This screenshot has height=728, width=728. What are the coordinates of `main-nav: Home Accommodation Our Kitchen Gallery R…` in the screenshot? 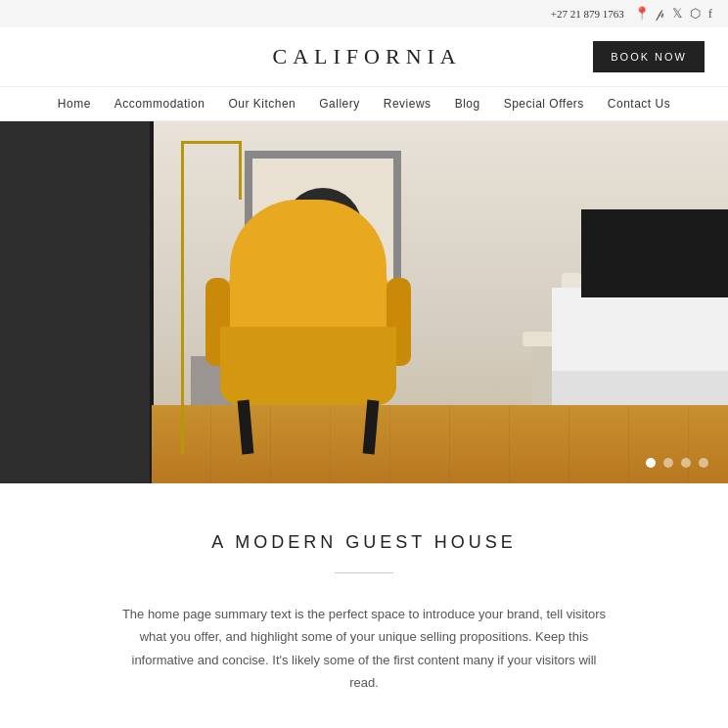 It's located at (364, 104).